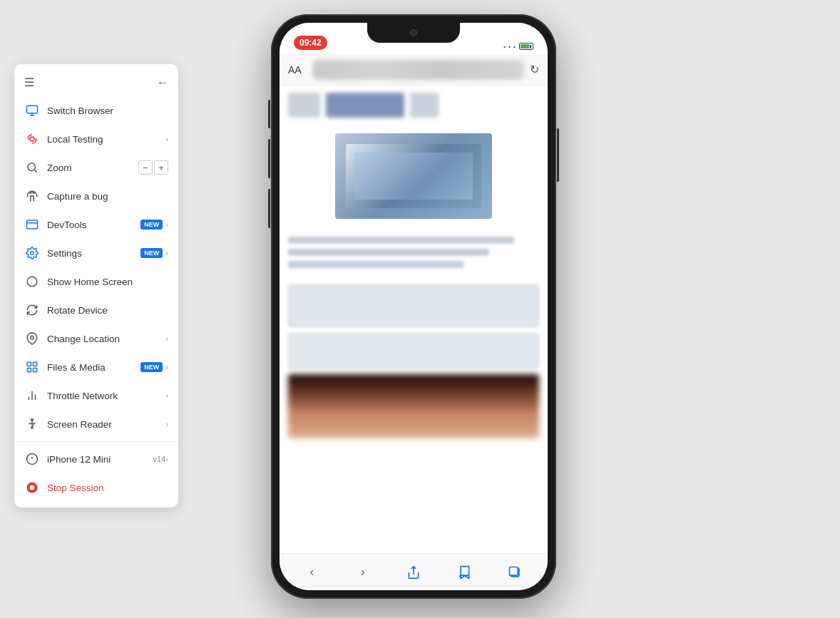 Image resolution: width=840 pixels, height=618 pixels. What do you see at coordinates (96, 310) in the screenshot?
I see `sidebar-item-rotate-device: Rotate Device` at bounding box center [96, 310].